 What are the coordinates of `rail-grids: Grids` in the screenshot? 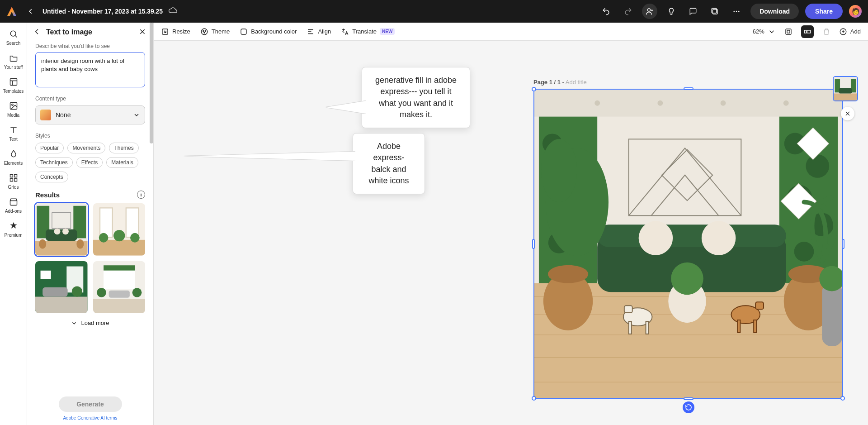 It's located at (14, 181).